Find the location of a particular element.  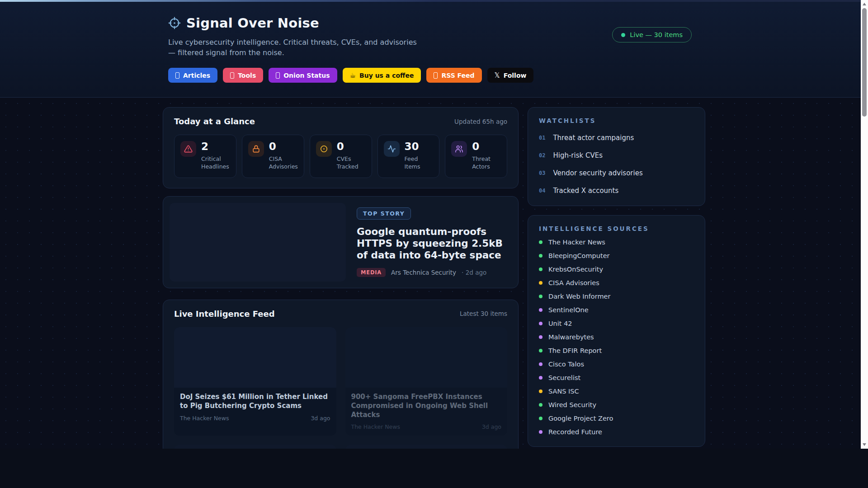

scrollbar-thumb is located at coordinates (864, 62).